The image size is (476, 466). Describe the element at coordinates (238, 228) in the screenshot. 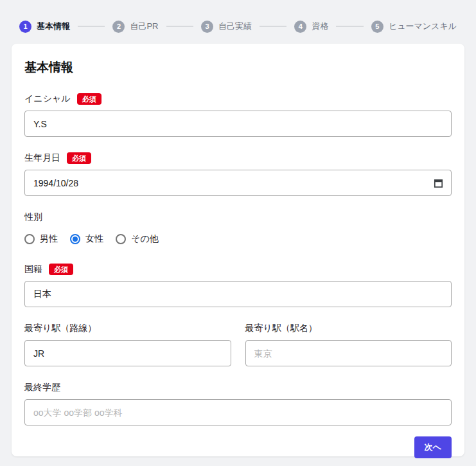

I see `field-gender: 性別 男性 女性 その他` at that location.